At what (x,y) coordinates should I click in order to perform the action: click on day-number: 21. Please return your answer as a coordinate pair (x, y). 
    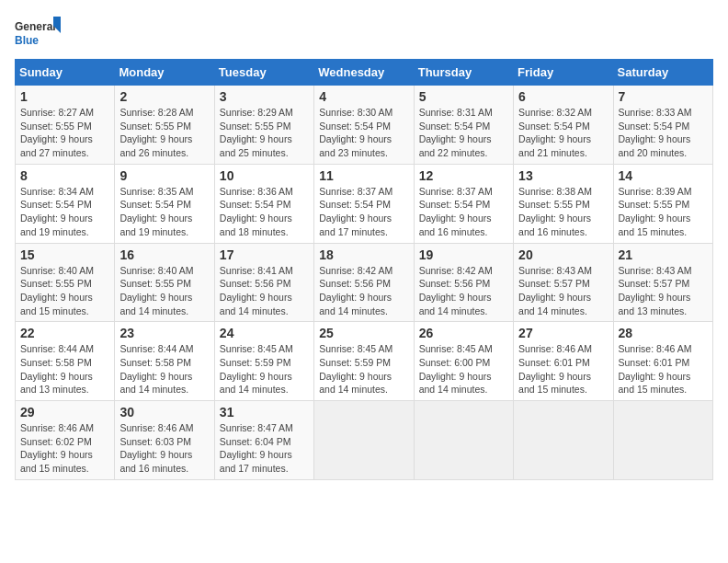
    Looking at the image, I should click on (664, 255).